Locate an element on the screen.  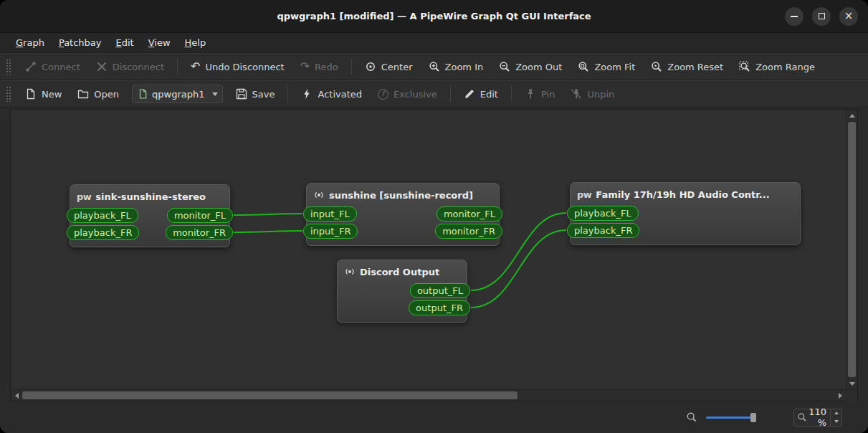
redo-button: ↷ Redo is located at coordinates (320, 67).